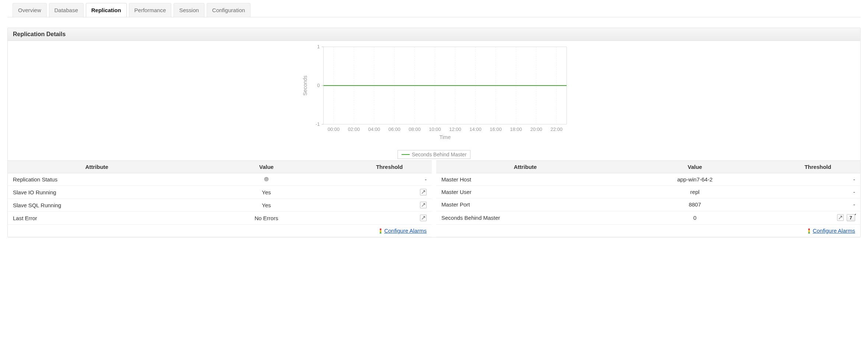  Describe the element at coordinates (435, 129) in the screenshot. I see `svg-text: 10:00` at that location.